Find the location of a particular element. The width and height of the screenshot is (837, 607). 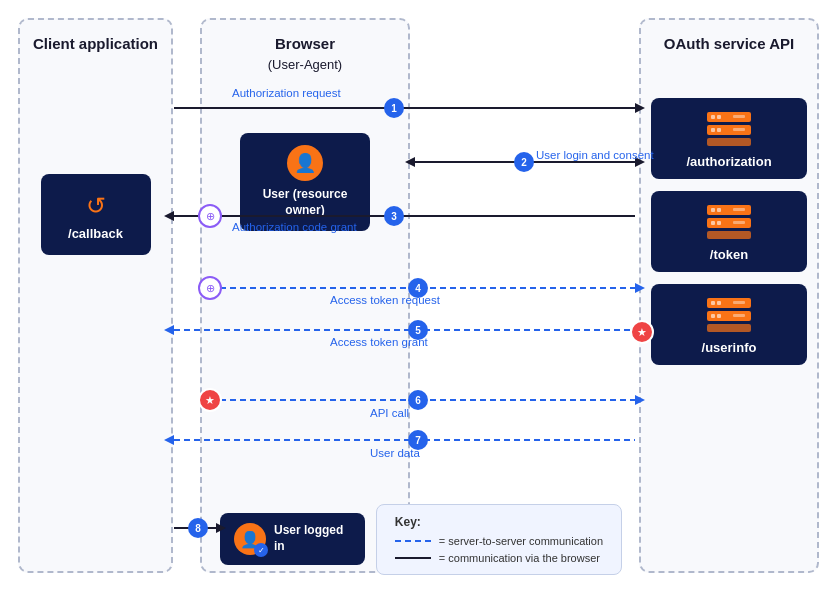

step6-circle: 6 is located at coordinates (418, 400).